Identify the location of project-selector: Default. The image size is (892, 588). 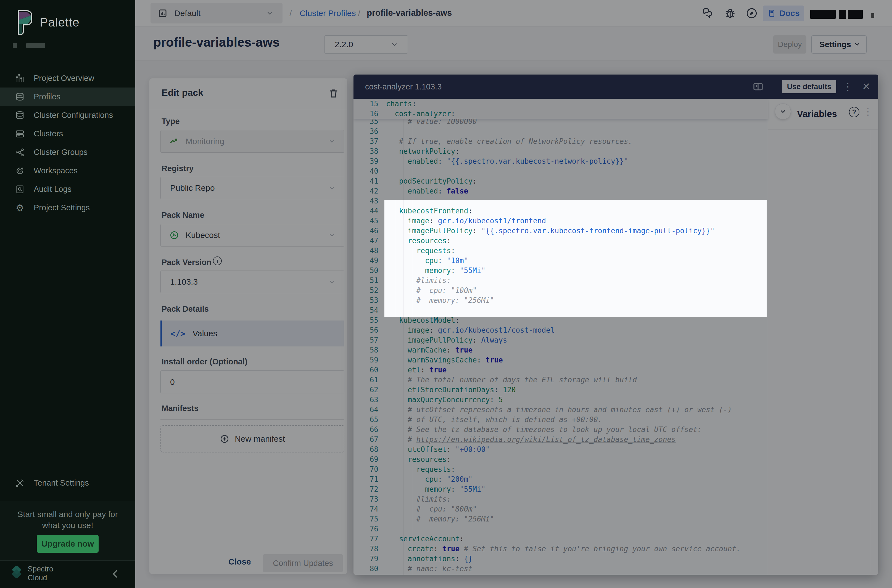
(216, 14).